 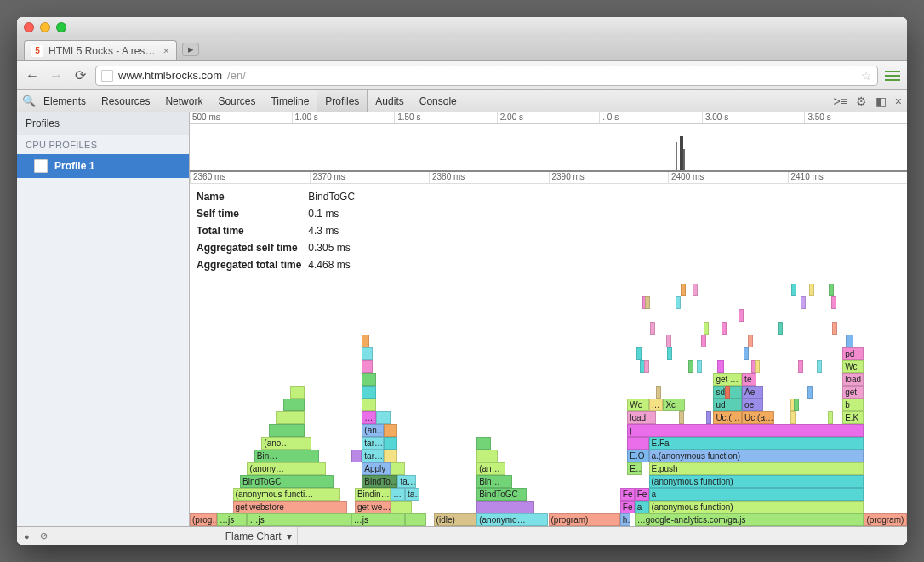 What do you see at coordinates (893, 76) in the screenshot?
I see `menu-icon` at bounding box center [893, 76].